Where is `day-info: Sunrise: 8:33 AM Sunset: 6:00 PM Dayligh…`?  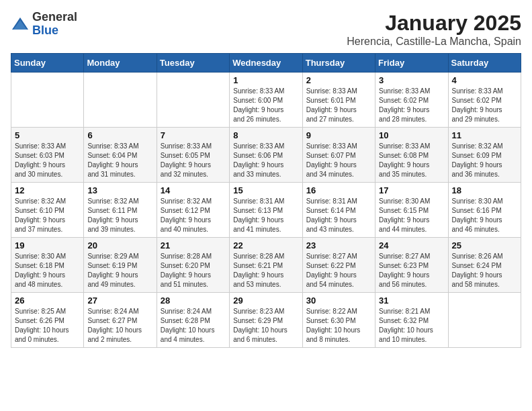 day-info: Sunrise: 8:33 AM Sunset: 6:00 PM Dayligh… is located at coordinates (266, 105).